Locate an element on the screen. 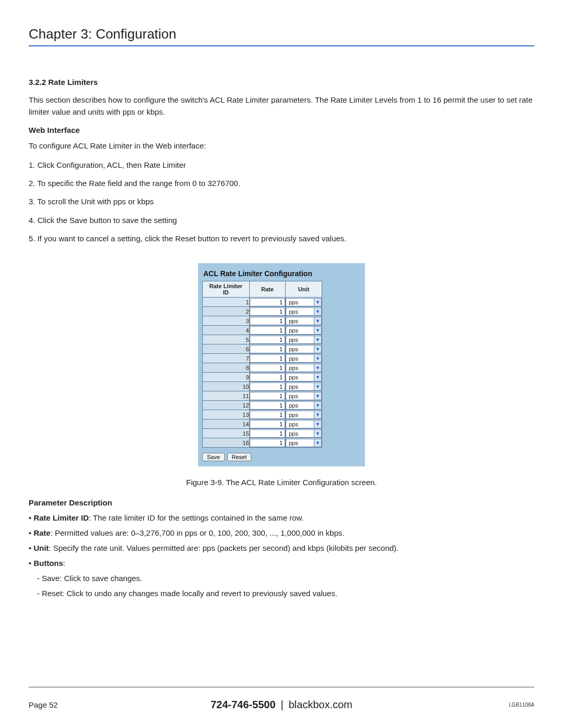  param-unit: • Unit: Specify the rate unit. Values pe… is located at coordinates (282, 548).